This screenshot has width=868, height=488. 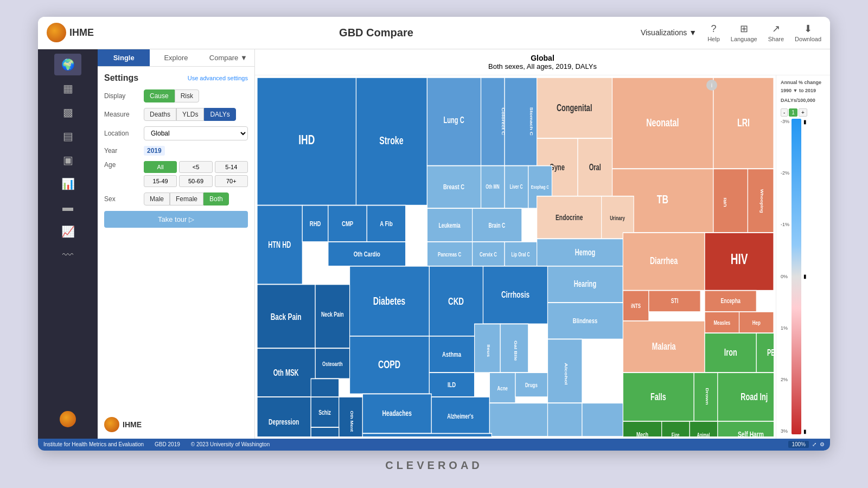 What do you see at coordinates (176, 114) in the screenshot?
I see `measure-row: Measure Deaths YLDs DALYs` at bounding box center [176, 114].